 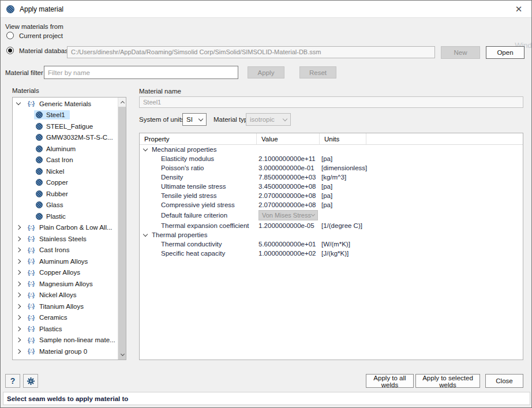 What do you see at coordinates (266, 9) in the screenshot?
I see `title-bar: Apply material` at bounding box center [266, 9].